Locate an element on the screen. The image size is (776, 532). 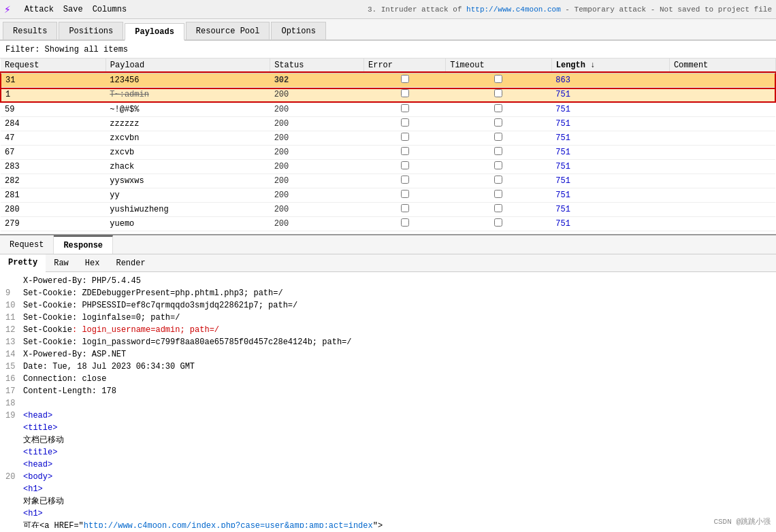
line-content: X-Powered-By: ASP.NET is located at coordinates (397, 354).